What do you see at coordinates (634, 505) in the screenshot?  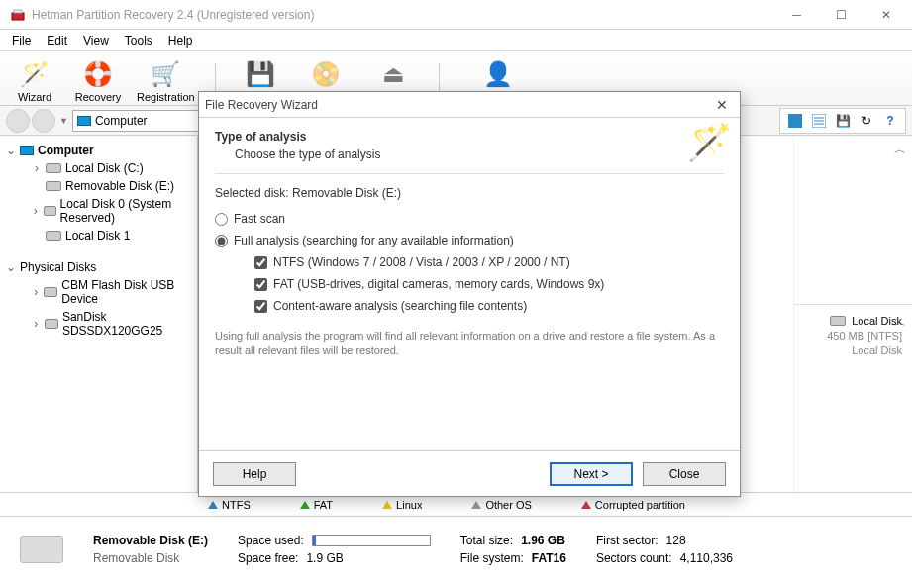 I see `legend-corrupt: Corrupted partition` at bounding box center [634, 505].